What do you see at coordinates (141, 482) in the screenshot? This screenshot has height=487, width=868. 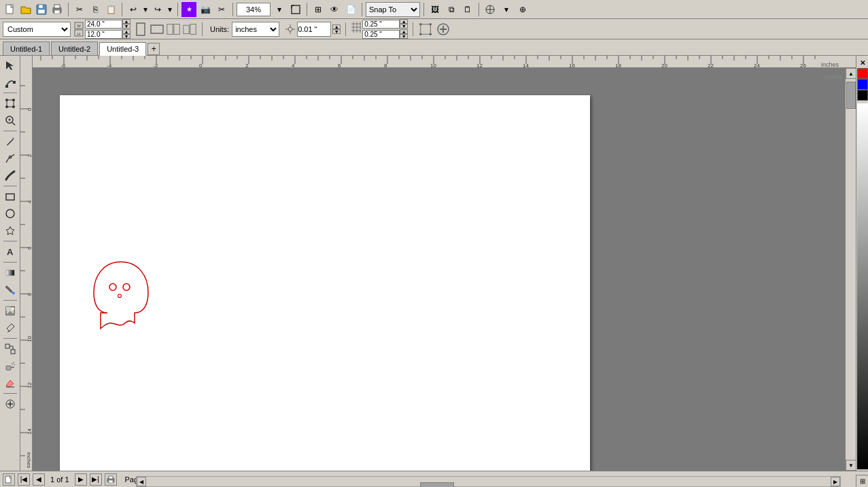 I see `hscroll-left-btn: ◀` at bounding box center [141, 482].